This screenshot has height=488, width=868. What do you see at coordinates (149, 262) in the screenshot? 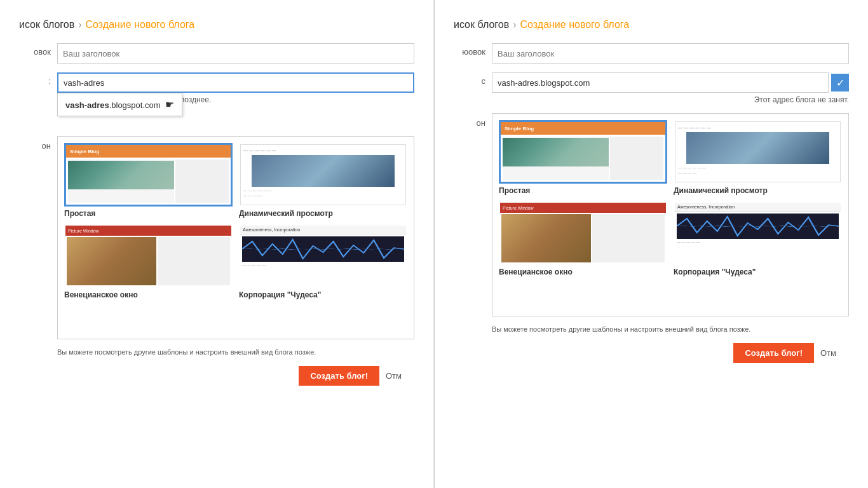
I see `template-item-picture-left: Picture Window Венецианское окно` at bounding box center [149, 262].